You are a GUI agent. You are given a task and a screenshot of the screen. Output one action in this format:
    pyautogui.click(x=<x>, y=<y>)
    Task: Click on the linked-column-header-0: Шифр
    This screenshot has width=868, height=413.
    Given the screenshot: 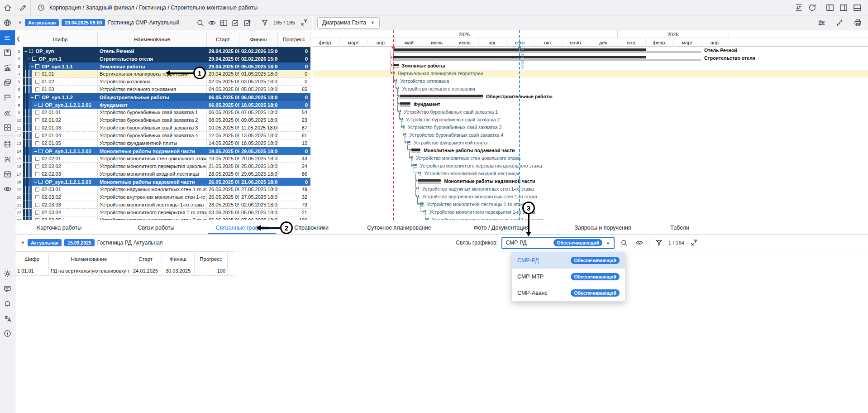 What is the action you would take?
    pyautogui.click(x=32, y=259)
    